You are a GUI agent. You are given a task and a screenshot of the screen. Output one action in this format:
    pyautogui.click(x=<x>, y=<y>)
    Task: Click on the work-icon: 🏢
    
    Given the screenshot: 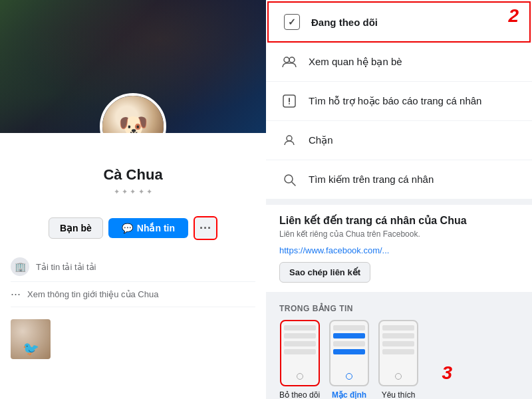 What is the action you would take?
    pyautogui.click(x=20, y=267)
    